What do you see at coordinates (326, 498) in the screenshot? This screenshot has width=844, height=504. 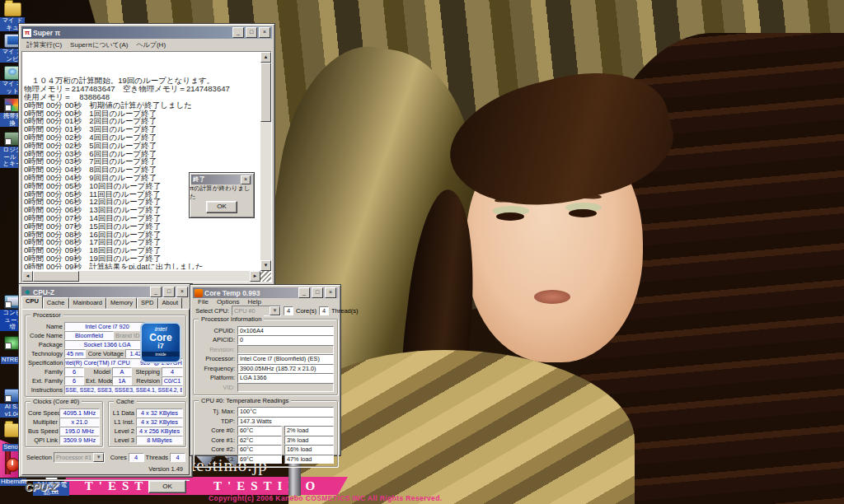 I see `copyright-text: Copyright(c) 2006 Kanebo COSMETICS INC A…` at bounding box center [326, 498].